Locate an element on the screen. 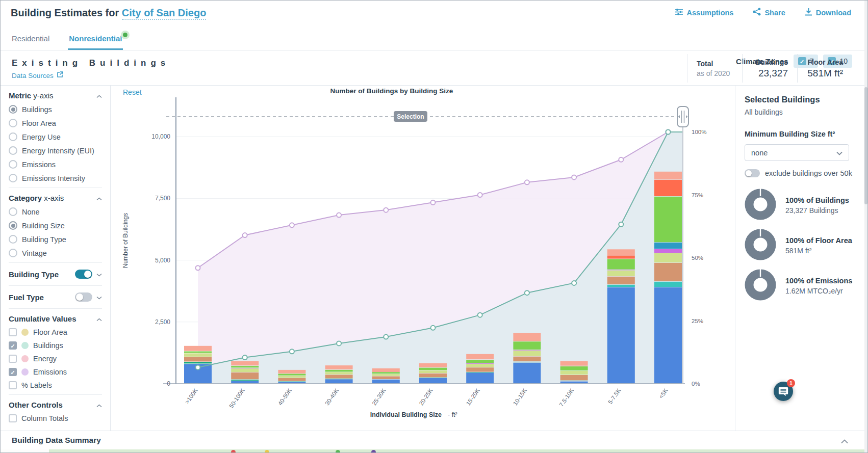 This screenshot has width=868, height=453. checkbox-option--labels: % Labels is located at coordinates (55, 385).